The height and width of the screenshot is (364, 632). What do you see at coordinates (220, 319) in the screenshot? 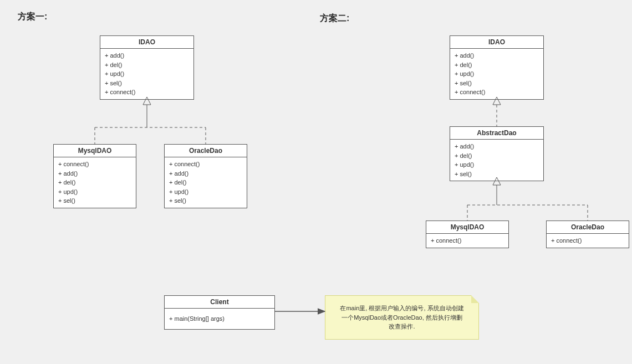
I see `class-body: + main(String[] args)` at bounding box center [220, 319].